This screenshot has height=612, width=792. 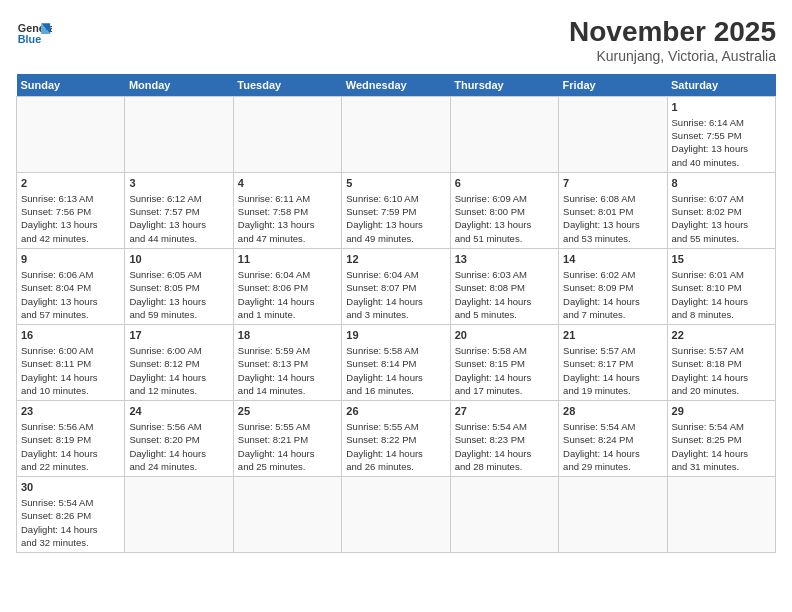 What do you see at coordinates (721, 135) in the screenshot?
I see `calendar-cell: 1Sunrise: 6:14 AM Sunset: 7:55 PM Daylig…` at bounding box center [721, 135].